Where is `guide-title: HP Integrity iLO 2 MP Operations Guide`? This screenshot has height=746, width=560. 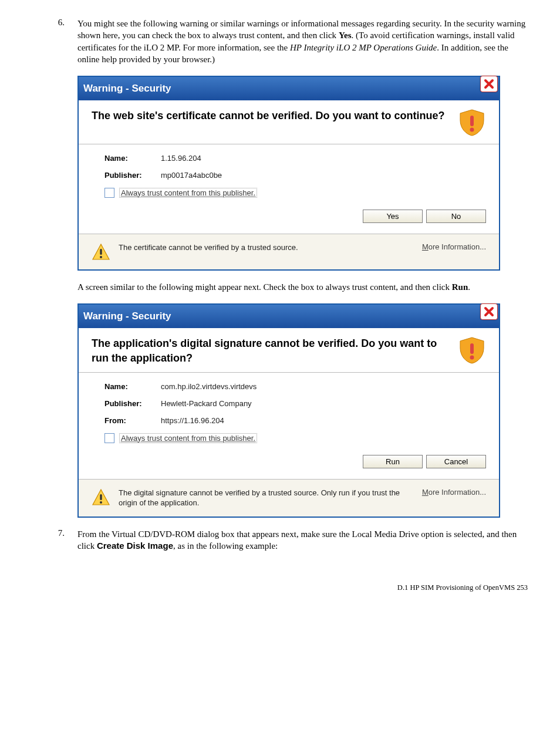
guide-title: HP Integrity iLO 2 MP Operations Guide is located at coordinates (363, 48).